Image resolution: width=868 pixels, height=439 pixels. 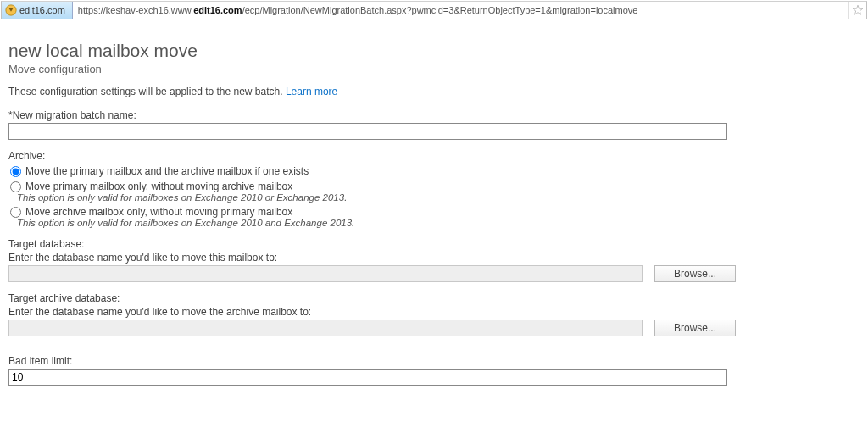 What do you see at coordinates (438, 197) in the screenshot?
I see `archive-option-primary-note: This option is only valid for mailboxes …` at bounding box center [438, 197].